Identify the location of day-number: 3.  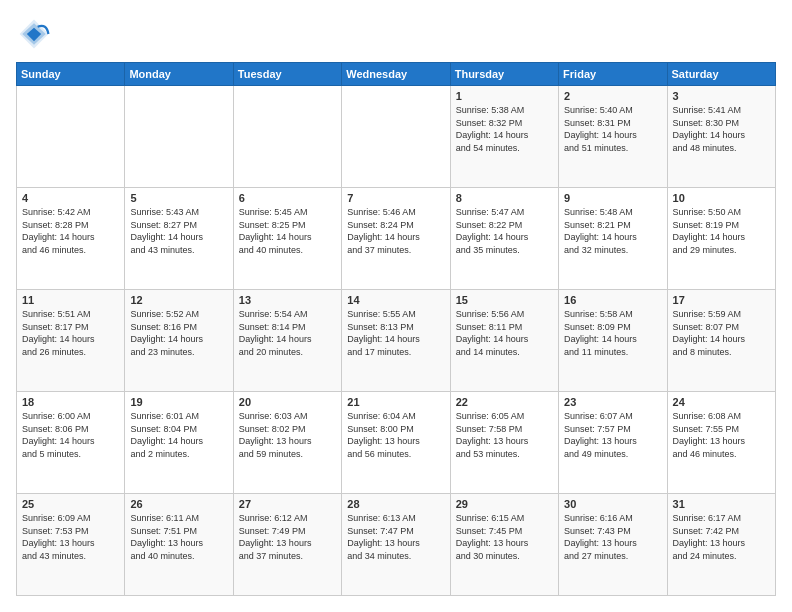
(722, 96).